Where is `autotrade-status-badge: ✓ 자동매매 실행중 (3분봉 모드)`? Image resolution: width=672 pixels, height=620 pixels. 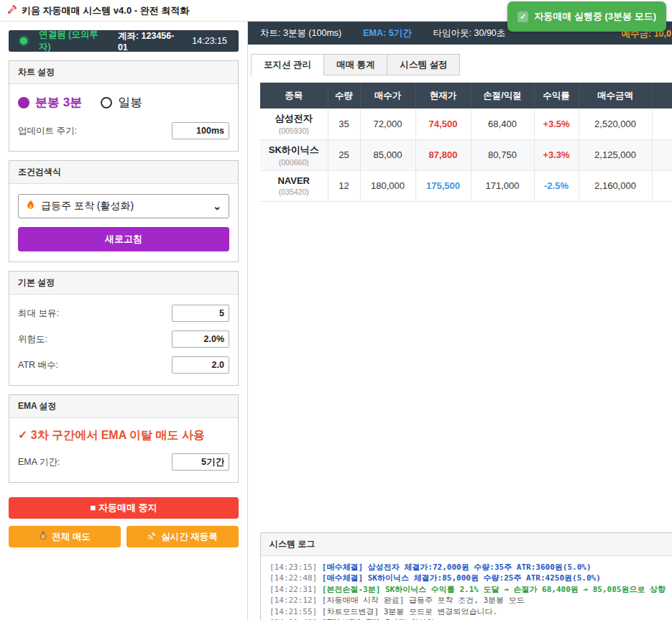
autotrade-status-badge: ✓ 자동매매 실행중 (3분봉 모드) is located at coordinates (586, 17).